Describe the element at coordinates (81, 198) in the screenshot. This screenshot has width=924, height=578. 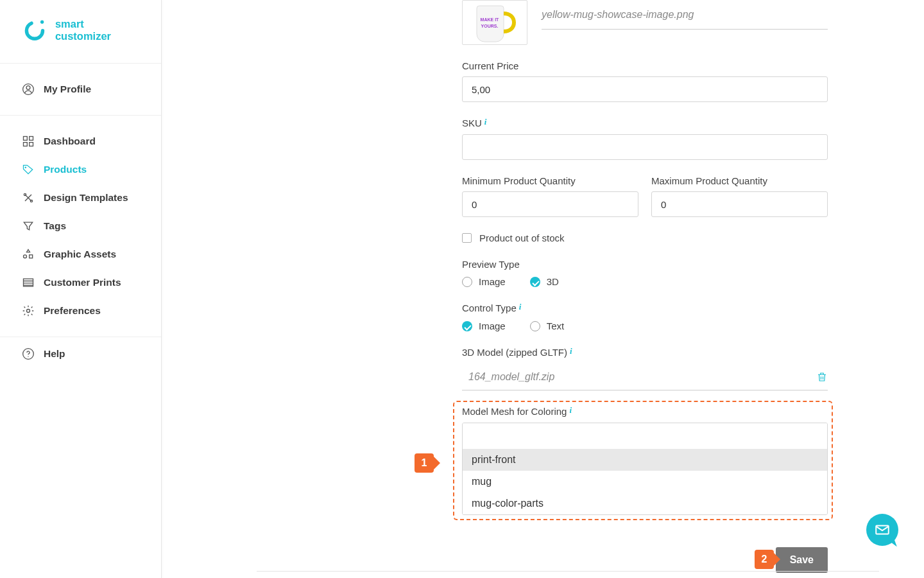
I see `sidebar-item-design-templates: Design Templates` at that location.